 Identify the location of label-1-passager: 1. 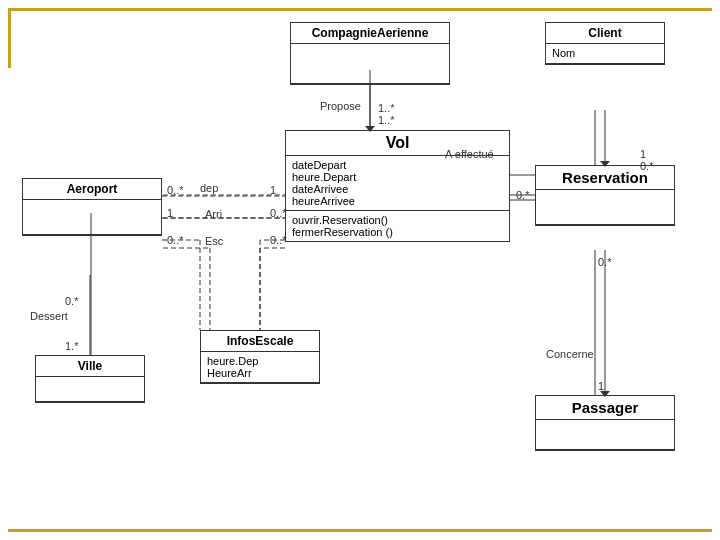
(601, 386).